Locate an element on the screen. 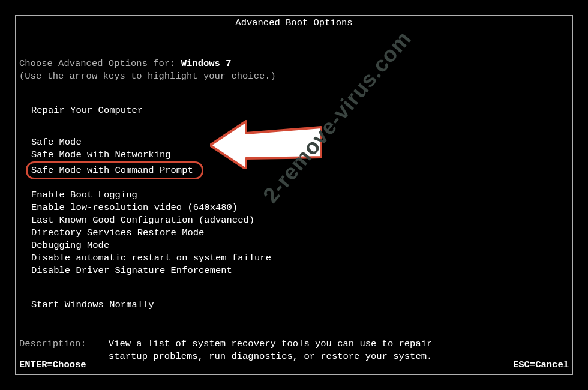 The image size is (588, 390). window-title: Advanced Boot Options is located at coordinates (294, 24).